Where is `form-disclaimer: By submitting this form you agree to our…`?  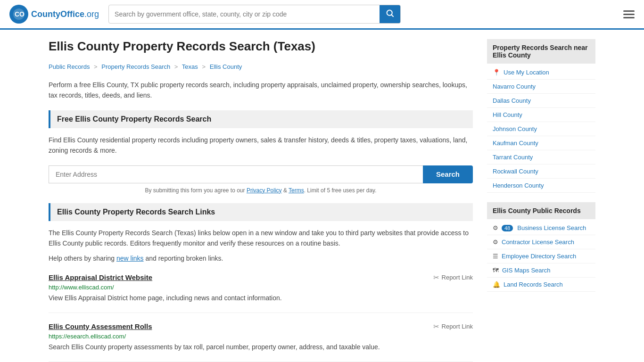
form-disclaimer: By submitting this form you agree to our… is located at coordinates (261, 190).